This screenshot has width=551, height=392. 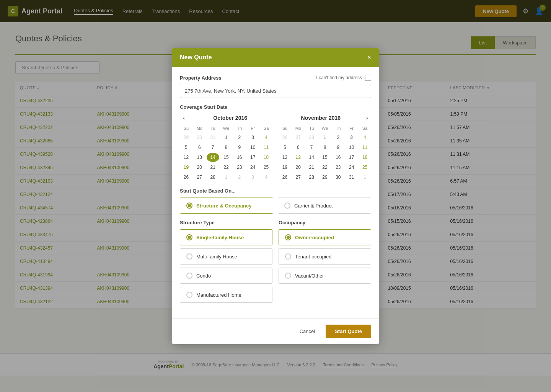 What do you see at coordinates (227, 206) in the screenshot?
I see `structure-occupancy-option: Structure & Occupancy` at bounding box center [227, 206].